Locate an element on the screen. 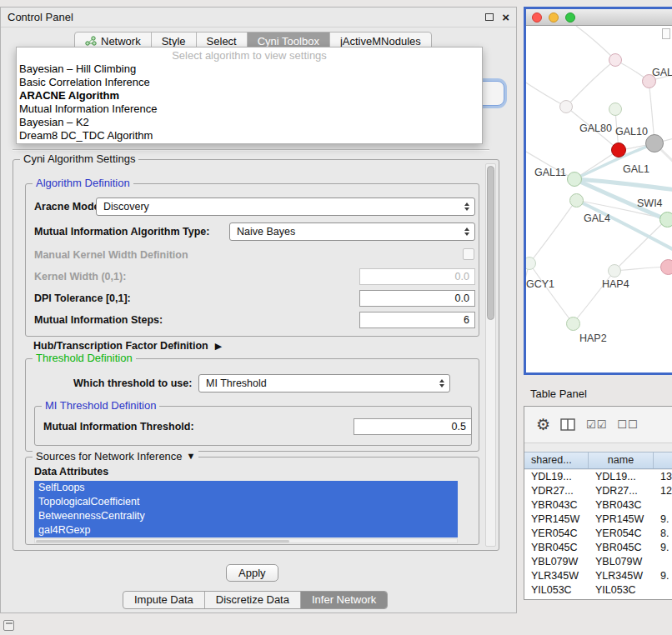 Image resolution: width=672 pixels, height=635 pixels. data-attributes-label: Data Attributes is located at coordinates (72, 472).